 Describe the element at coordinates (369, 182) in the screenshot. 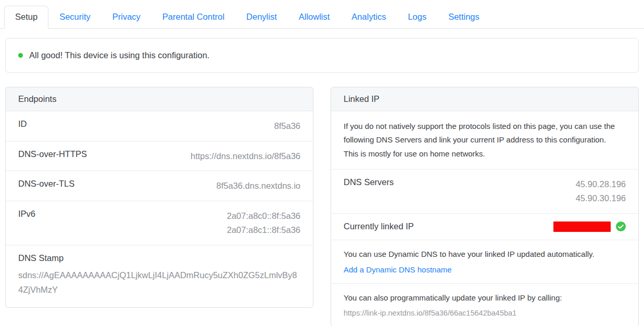

I see `dns-servers-label: DNS Servers` at that location.